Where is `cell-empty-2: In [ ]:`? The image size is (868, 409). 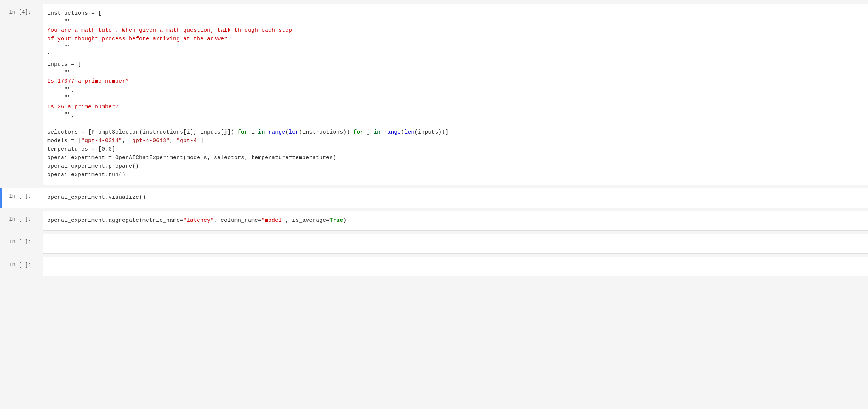 cell-empty-2: In [ ]: is located at coordinates (434, 266).